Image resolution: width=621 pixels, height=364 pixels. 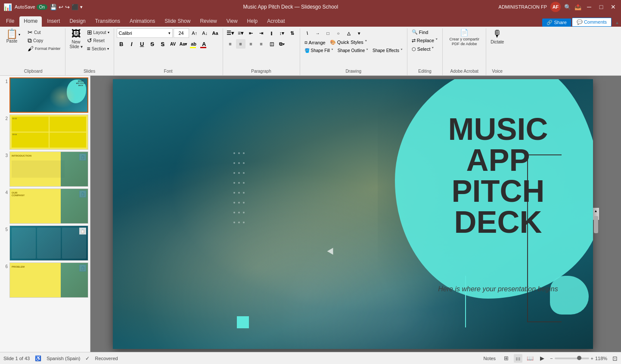 What do you see at coordinates (44, 32) in the screenshot?
I see `cut-button: ✂ Cut` at bounding box center [44, 32].